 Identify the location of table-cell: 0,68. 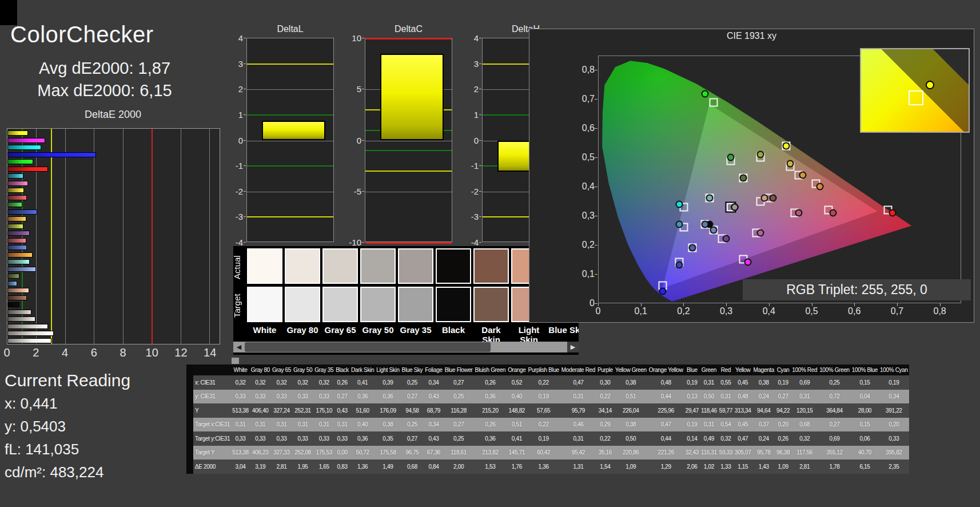
(413, 467).